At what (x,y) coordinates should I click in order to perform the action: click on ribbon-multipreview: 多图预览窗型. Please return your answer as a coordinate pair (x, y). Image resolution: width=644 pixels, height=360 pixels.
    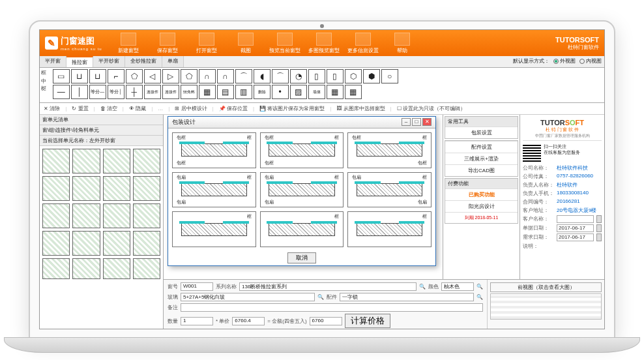
    Looking at the image, I should click on (324, 43).